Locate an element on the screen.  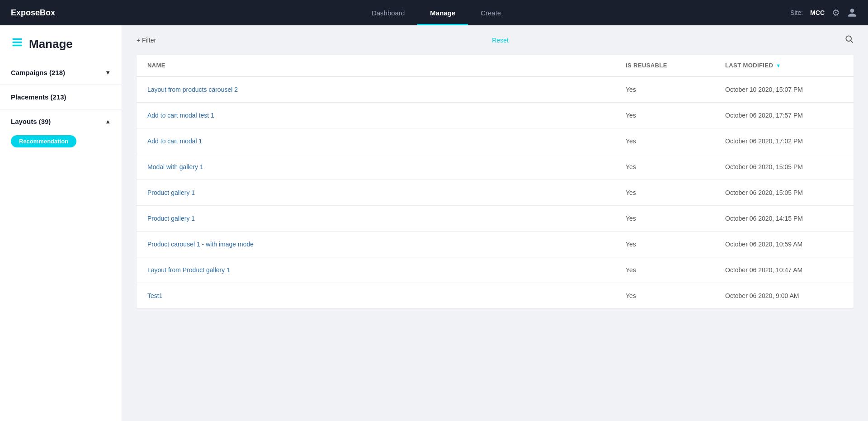
table-row: Add to cart modal 1 Yes October 06 2020,… is located at coordinates (495, 141).